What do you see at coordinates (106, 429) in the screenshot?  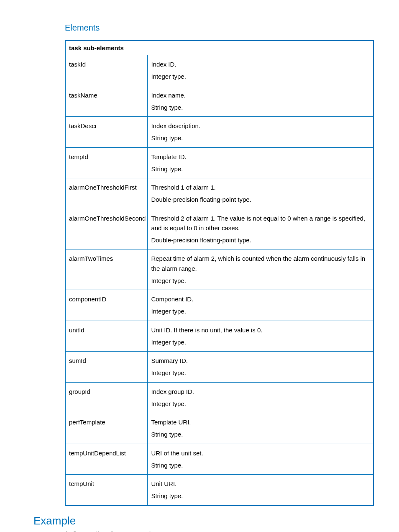 I see `element-name: perfTemplate` at bounding box center [106, 429].